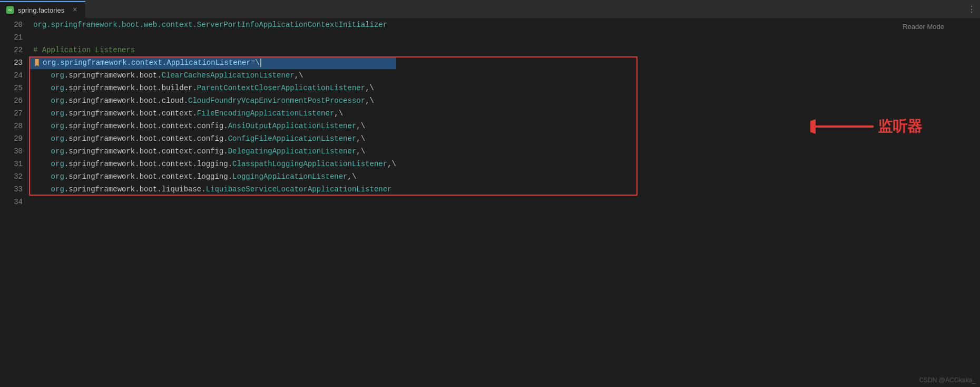 The height and width of the screenshot is (387, 980). I want to click on code-line-24: org.springframework.boot.ClearCachesAppl…, so click(215, 75).